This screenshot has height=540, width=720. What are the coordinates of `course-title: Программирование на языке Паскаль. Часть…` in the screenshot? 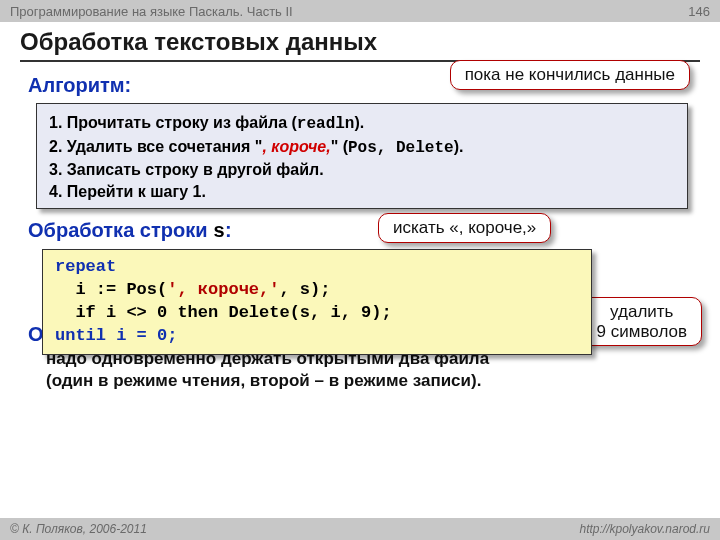 It's located at (152, 12).